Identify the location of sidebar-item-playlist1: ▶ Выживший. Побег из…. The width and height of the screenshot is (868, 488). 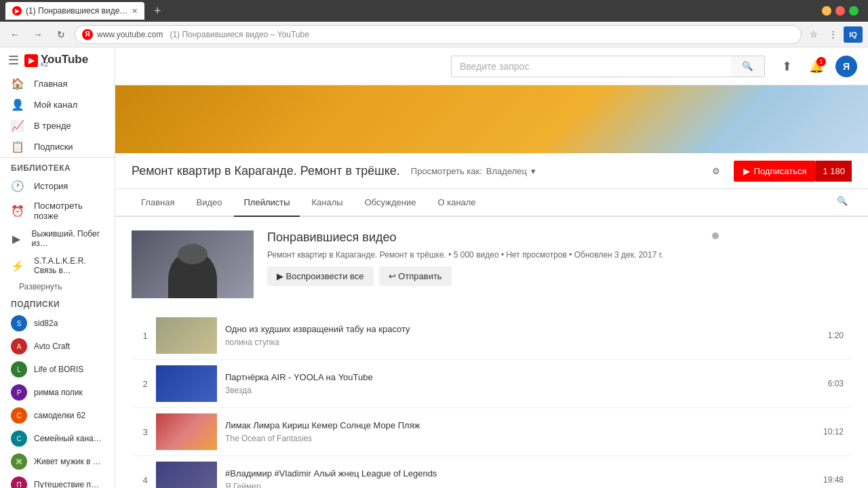
(57, 239).